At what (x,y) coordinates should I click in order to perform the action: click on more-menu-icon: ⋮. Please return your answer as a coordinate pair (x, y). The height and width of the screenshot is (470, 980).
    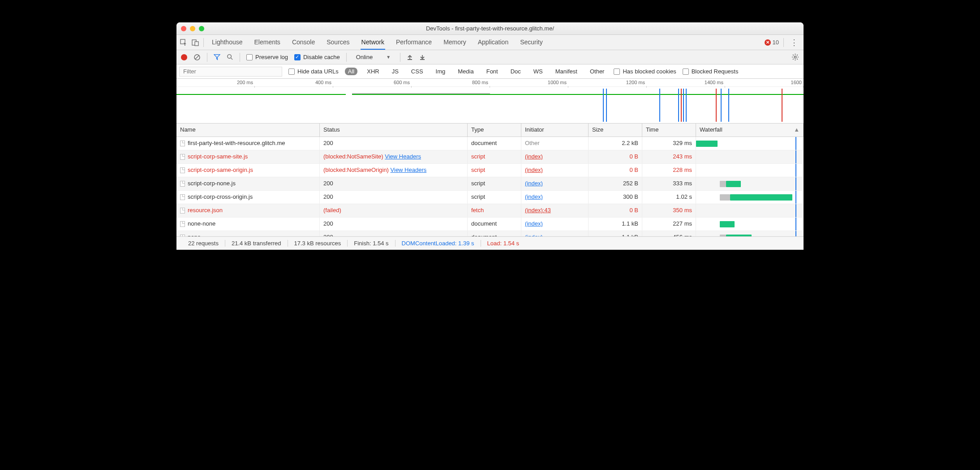
    Looking at the image, I should click on (794, 43).